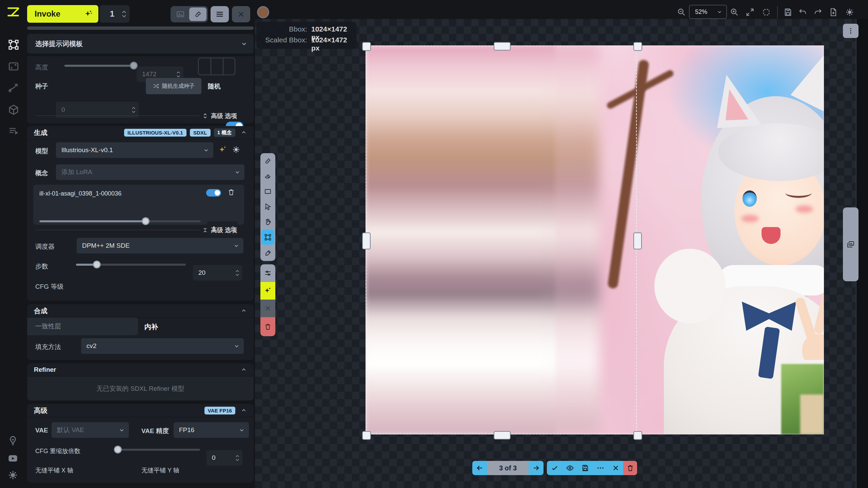  I want to click on lora-delete-icon, so click(231, 192).